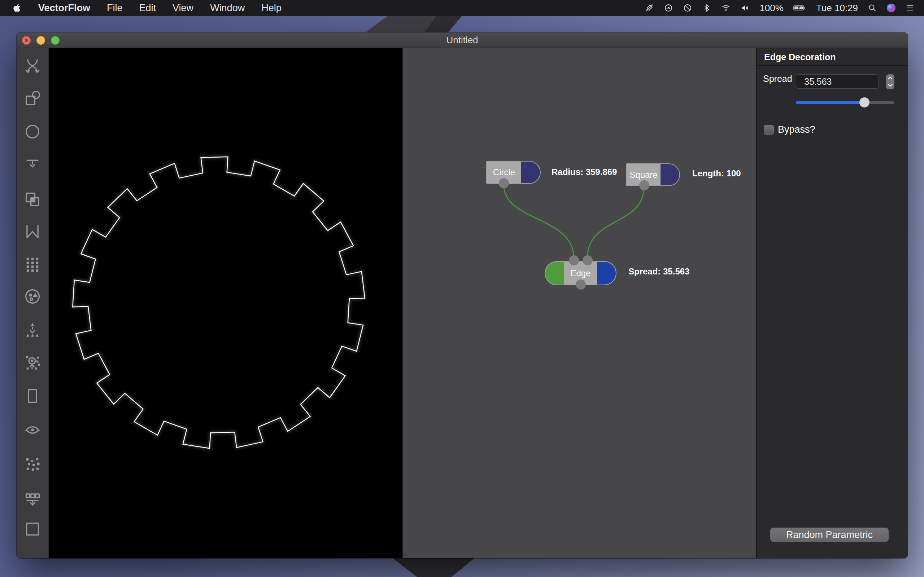 This screenshot has height=577, width=924. What do you see at coordinates (183, 8) in the screenshot?
I see `menu-view: View` at bounding box center [183, 8].